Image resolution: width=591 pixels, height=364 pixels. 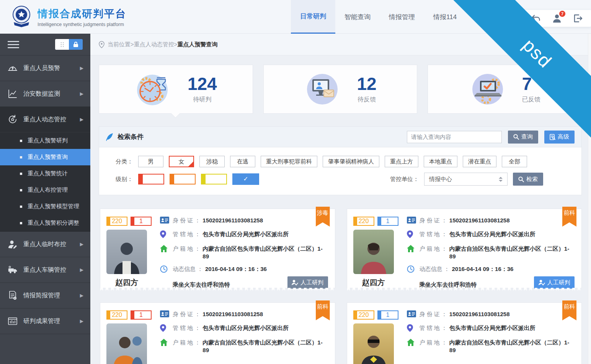 I want to click on police-badge-logo, so click(x=21, y=17).